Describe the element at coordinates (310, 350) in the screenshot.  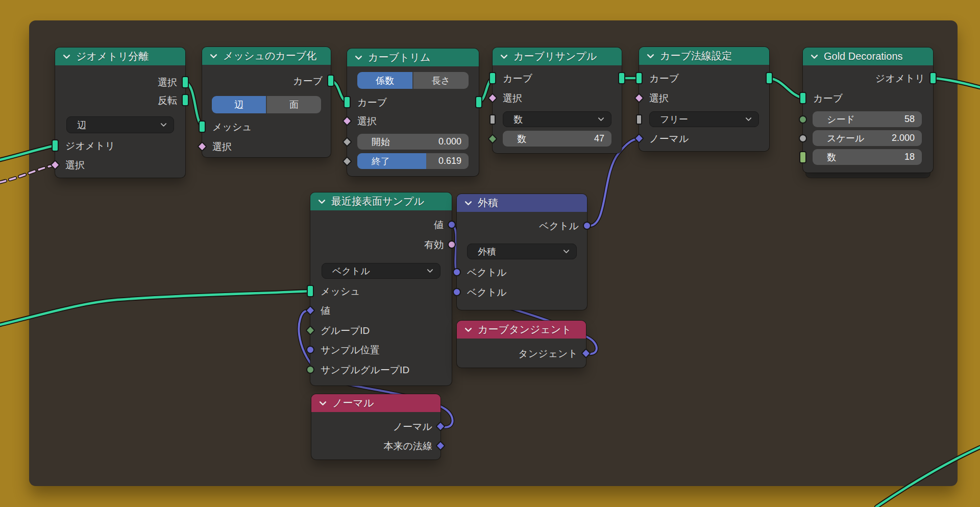
I see `socket-input-sample-position-in` at that location.